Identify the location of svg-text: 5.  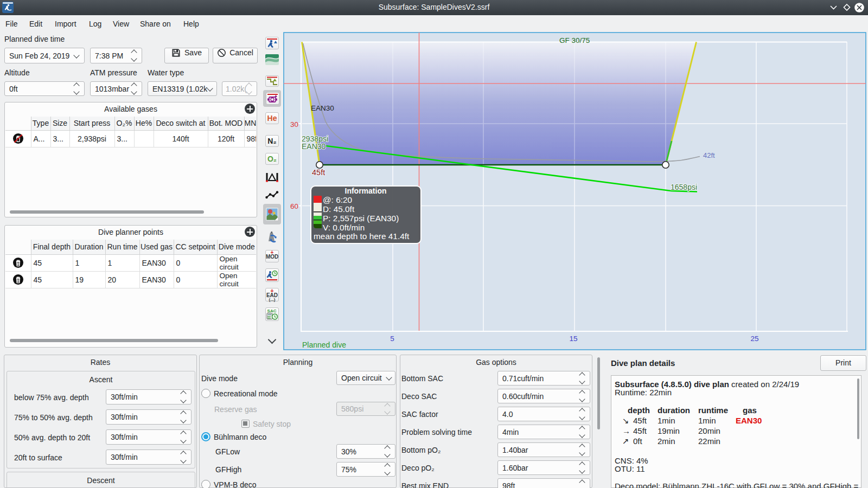
(392, 338).